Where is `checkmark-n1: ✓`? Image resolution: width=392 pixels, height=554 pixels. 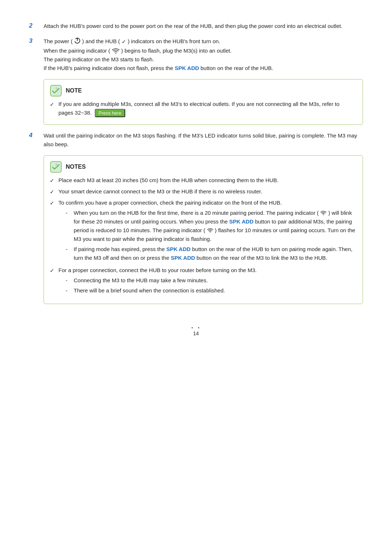 checkmark-n1: ✓ is located at coordinates (53, 181).